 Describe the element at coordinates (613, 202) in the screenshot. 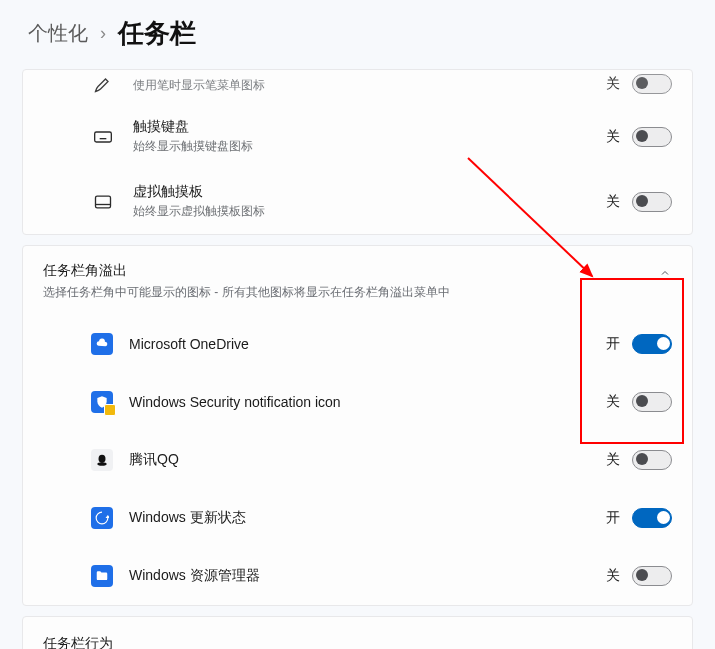

I see `corner-touchpad-state-text: 关` at that location.